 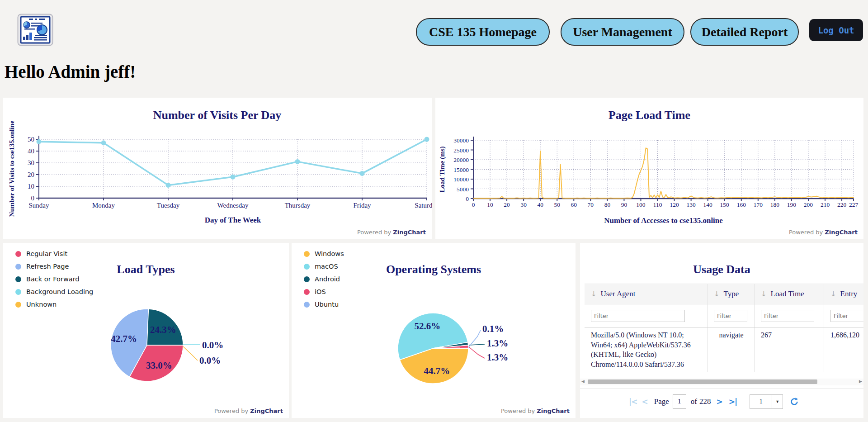 I want to click on y-tick-label: 40, so click(x=31, y=151).